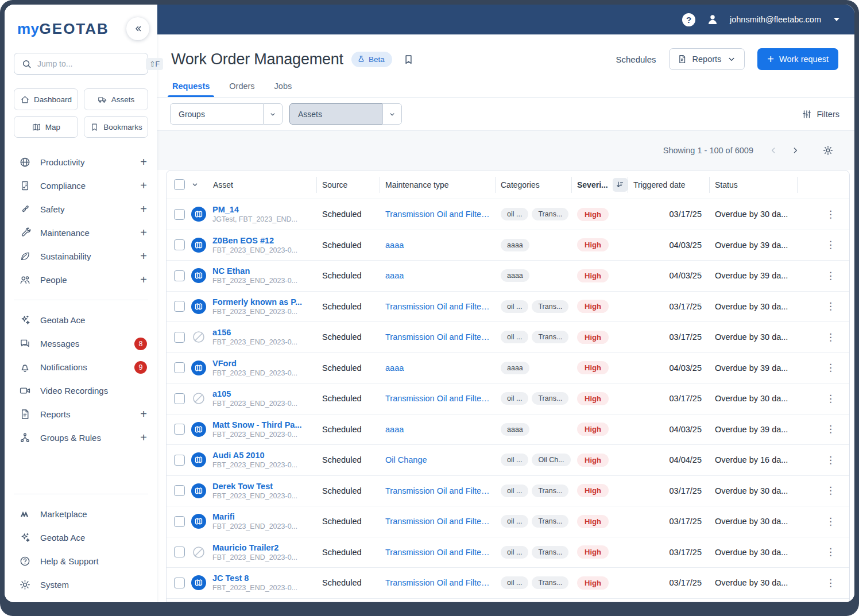  I want to click on asset-name-link: a105, so click(255, 394).